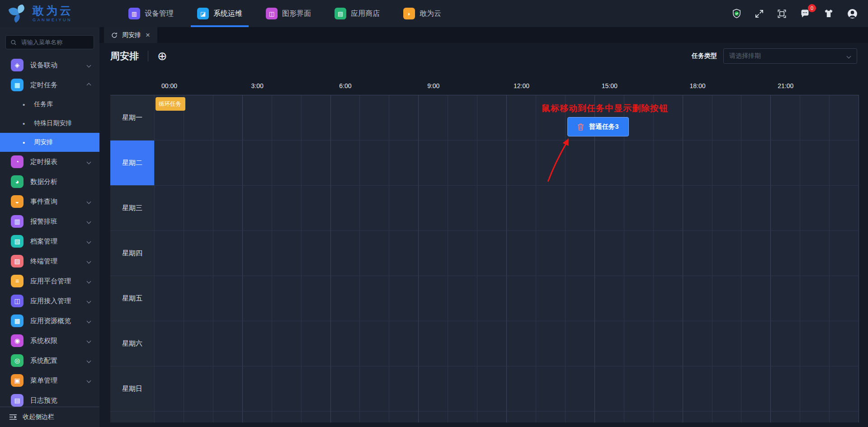 The width and height of the screenshot is (868, 427). Describe the element at coordinates (50, 399) in the screenshot. I see `sidebar-item-log-preview: ▤日志预览` at that location.